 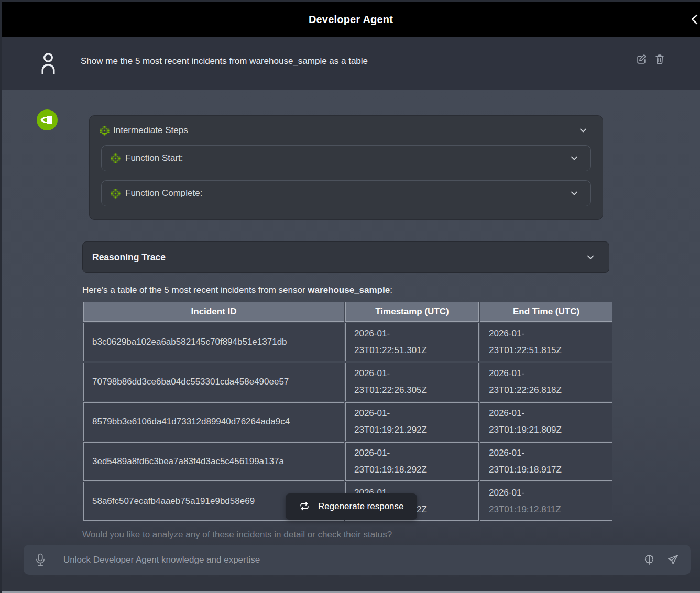 I want to click on incident-id-cell: 70798b86dd3ce6ba04dc553301cda458e490ee57, so click(x=214, y=382).